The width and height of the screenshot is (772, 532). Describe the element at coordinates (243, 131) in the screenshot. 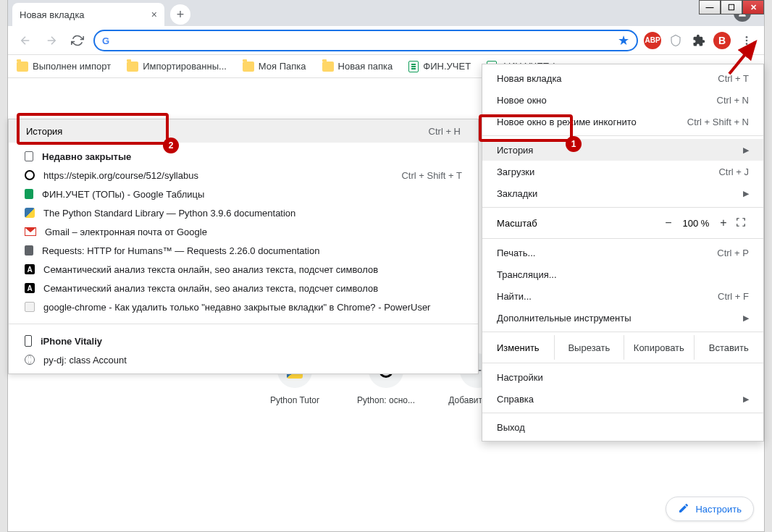

I see `history-header: История Ctrl + H` at that location.